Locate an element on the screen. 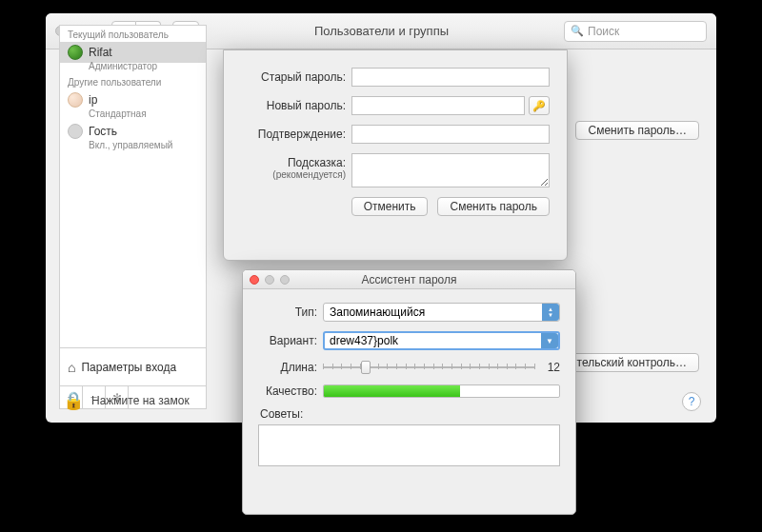  parental-control-button: тельский контроль… is located at coordinates (632, 363).